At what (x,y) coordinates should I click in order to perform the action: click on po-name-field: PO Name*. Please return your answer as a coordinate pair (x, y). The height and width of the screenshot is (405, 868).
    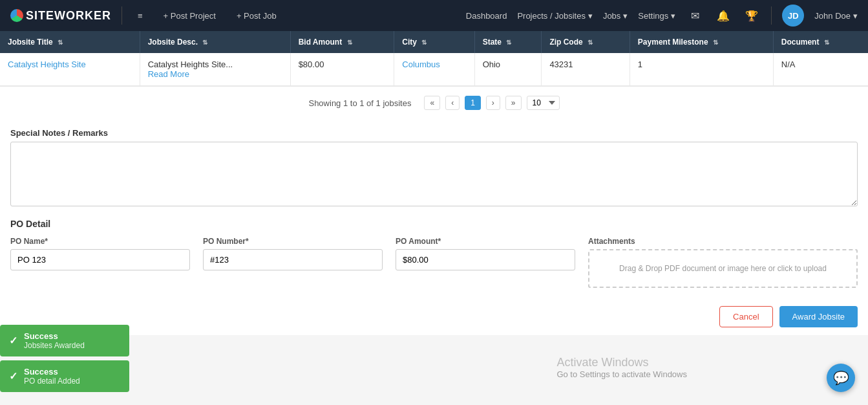
    Looking at the image, I should click on (100, 254).